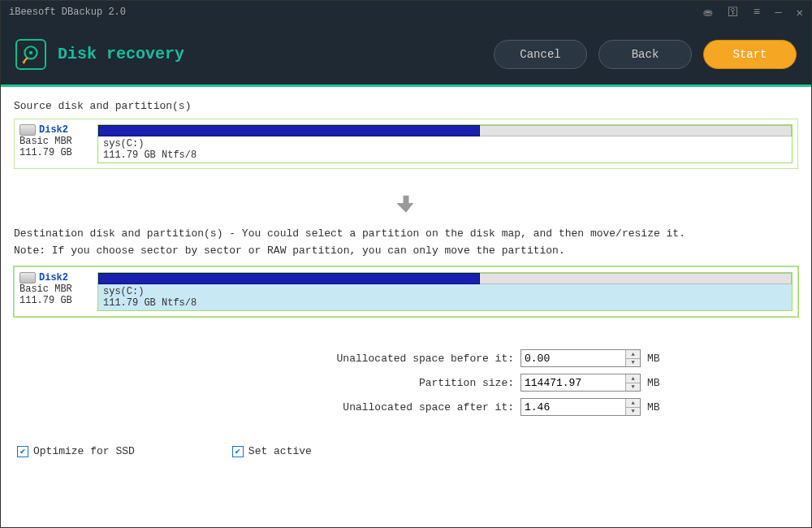 Image resolution: width=812 pixels, height=528 pixels. What do you see at coordinates (573, 407) in the screenshot?
I see `after-input` at bounding box center [573, 407].